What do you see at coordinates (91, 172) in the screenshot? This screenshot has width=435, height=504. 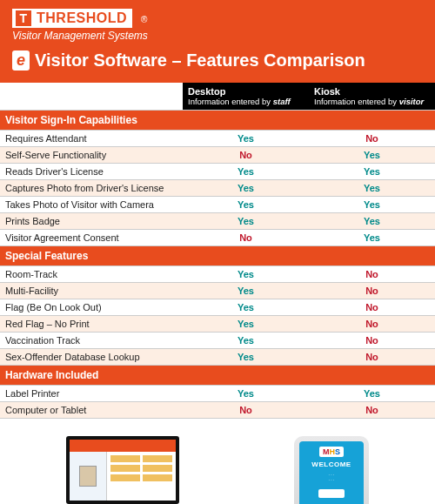 I see `feature-cell: Reads Driver's License` at bounding box center [91, 172].